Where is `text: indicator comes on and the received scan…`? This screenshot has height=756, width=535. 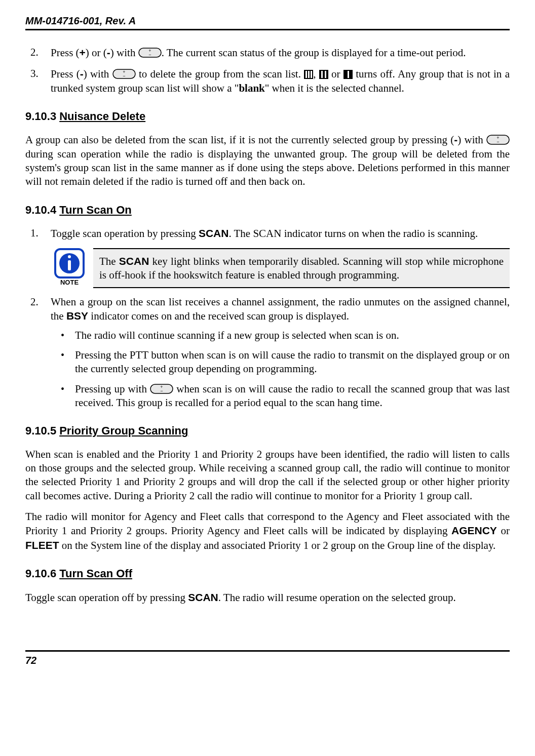 text: indicator comes on and the received scan… is located at coordinates (219, 316).